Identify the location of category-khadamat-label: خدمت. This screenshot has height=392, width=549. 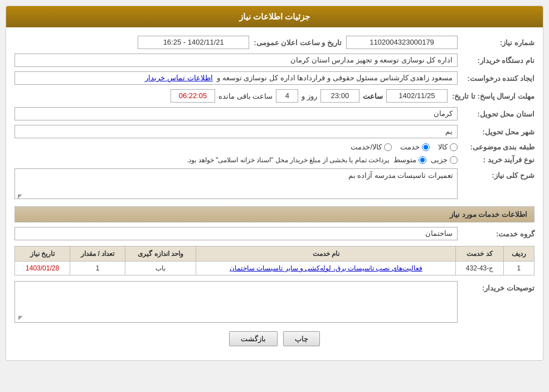
(410, 147).